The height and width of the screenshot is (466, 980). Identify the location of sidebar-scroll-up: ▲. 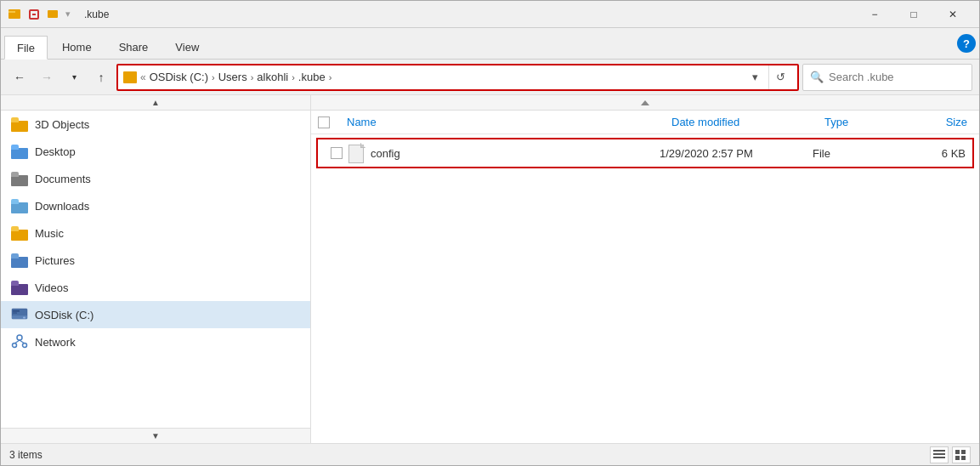
(156, 103).